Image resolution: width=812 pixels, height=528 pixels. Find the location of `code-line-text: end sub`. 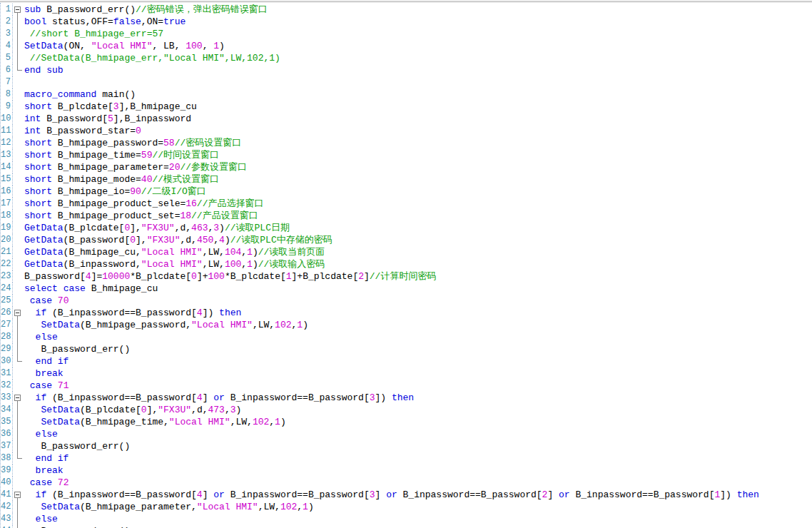

code-line-text: end sub is located at coordinates (418, 70).